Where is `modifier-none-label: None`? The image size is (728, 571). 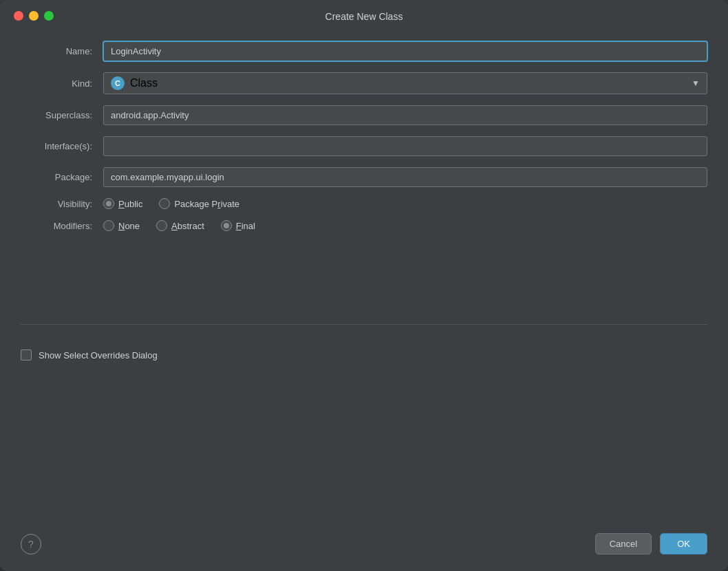 modifier-none-label: None is located at coordinates (129, 226).